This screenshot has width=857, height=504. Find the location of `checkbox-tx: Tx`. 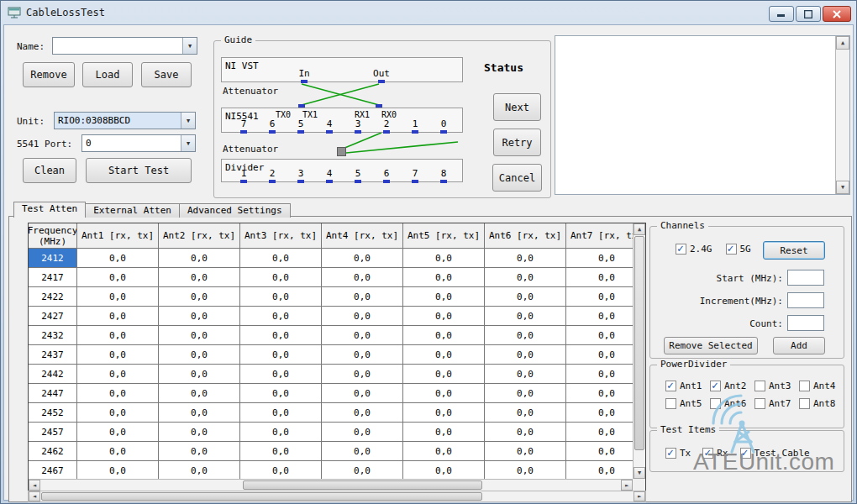

checkbox-tx: Tx is located at coordinates (678, 454).